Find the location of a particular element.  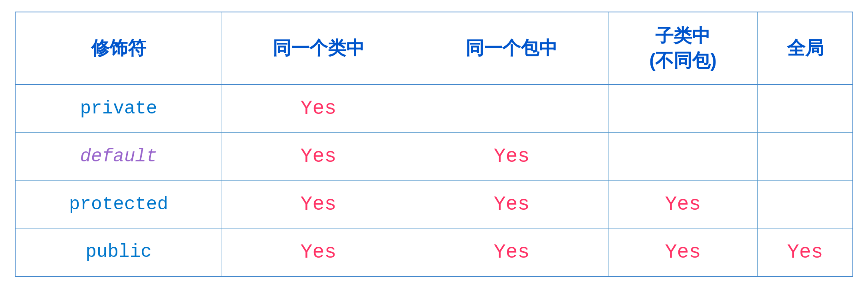

cell-protected-subclass: Yes is located at coordinates (683, 205).